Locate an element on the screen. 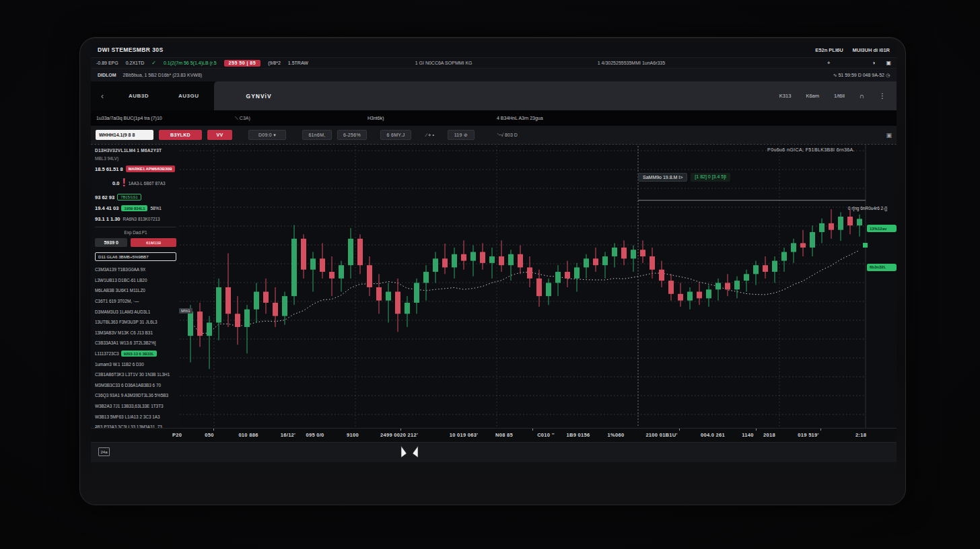 Image resolution: width=980 pixels, height=549 pixels. left-price-tag: M%1 is located at coordinates (186, 311).